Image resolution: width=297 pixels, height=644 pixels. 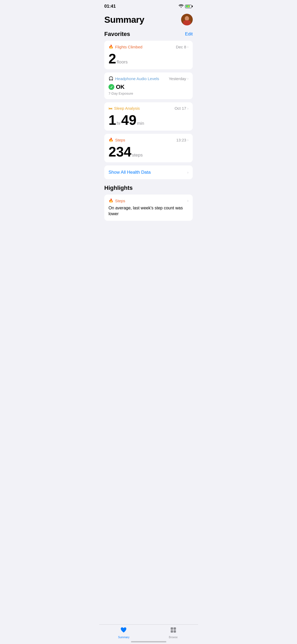 What do you see at coordinates (148, 148) in the screenshot?
I see `steps-card: 🔥 Steps 13:23 › 234 steps` at bounding box center [148, 148].